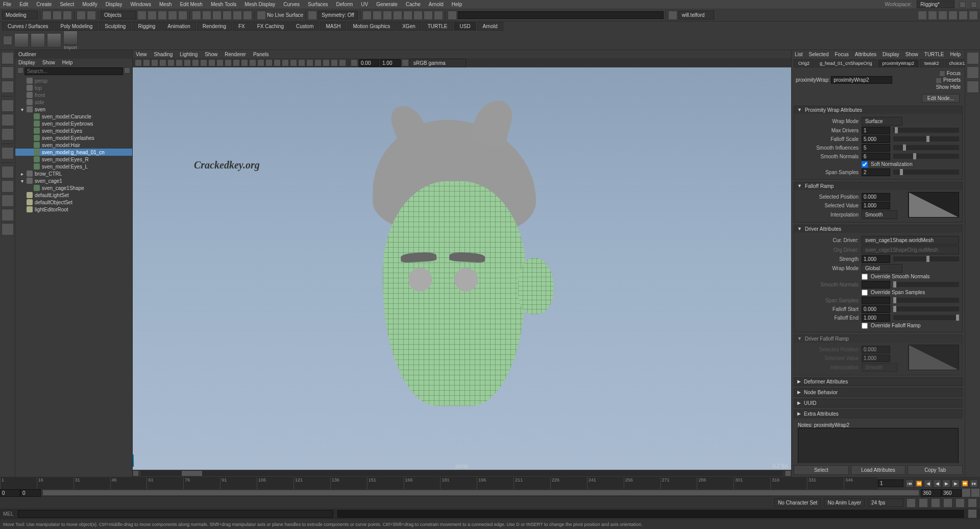 This screenshot has width=980, height=529. What do you see at coordinates (211, 54) in the screenshot?
I see `vp-menu-show: Show` at bounding box center [211, 54].